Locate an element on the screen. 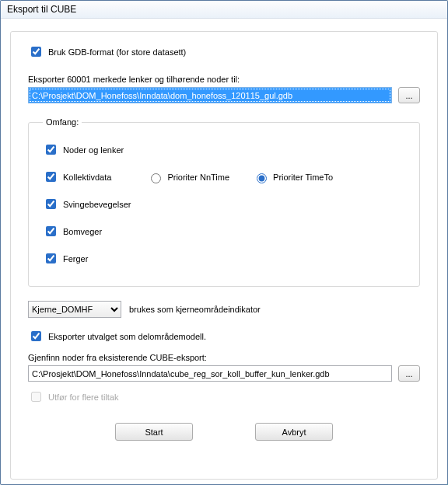 This screenshot has width=448, height=485. bomveger-row: Bomveger is located at coordinates (224, 232).